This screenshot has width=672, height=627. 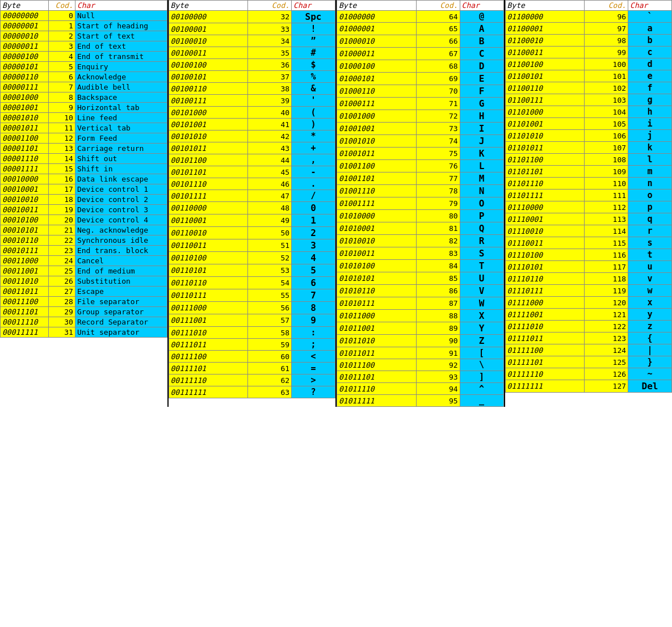 What do you see at coordinates (650, 303) in the screenshot?
I see `cell-char: x` at bounding box center [650, 303].